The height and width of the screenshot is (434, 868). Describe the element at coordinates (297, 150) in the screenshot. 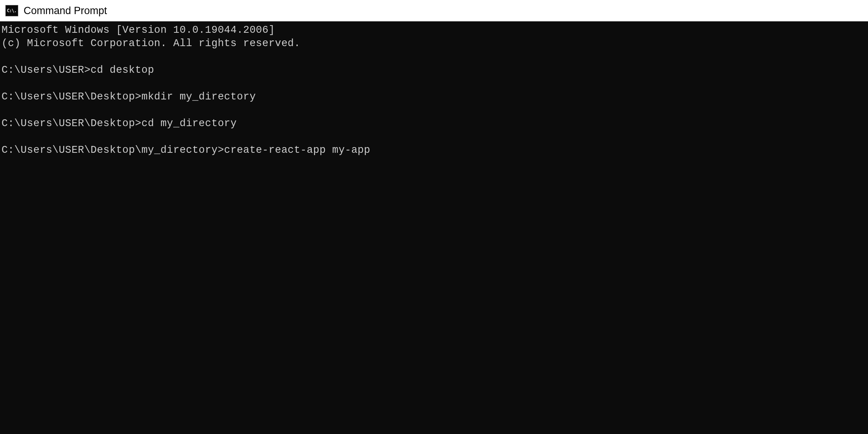

I see `terminal-command: create-react-app my-app` at that location.